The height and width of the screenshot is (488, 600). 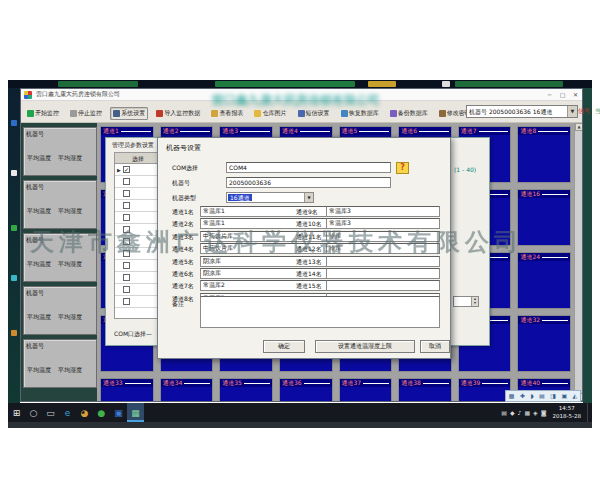 I want to click on toolbar-button: 短信设置, so click(x=314, y=114).